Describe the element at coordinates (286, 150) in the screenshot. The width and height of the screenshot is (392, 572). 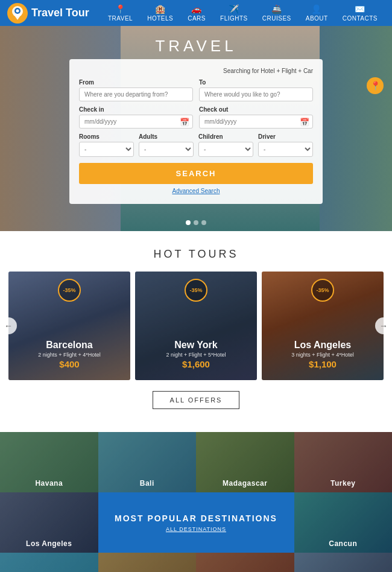
I see `driver-select: -YesNo` at that location.